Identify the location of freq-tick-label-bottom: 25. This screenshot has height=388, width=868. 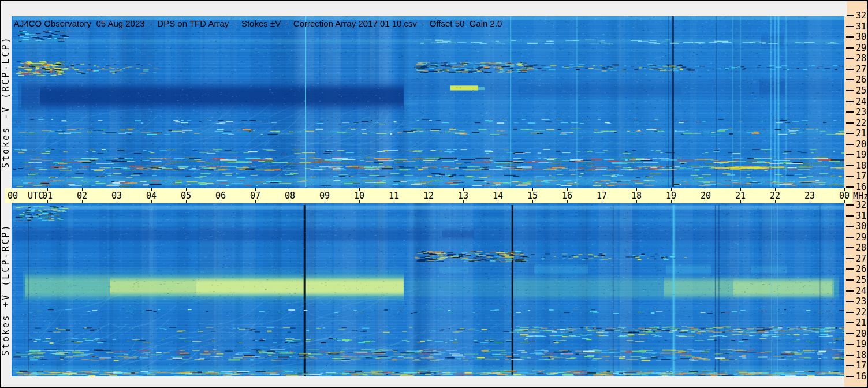
(861, 280).